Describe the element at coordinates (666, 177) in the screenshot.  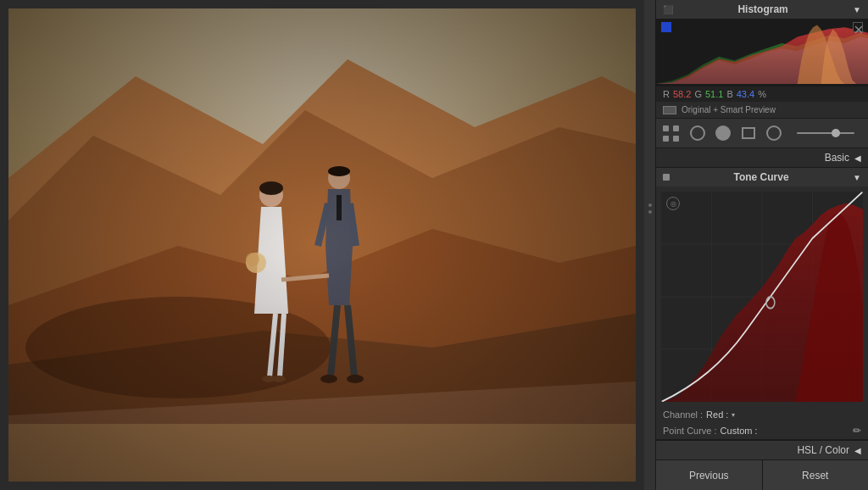
I see `section-collapse-icon` at that location.